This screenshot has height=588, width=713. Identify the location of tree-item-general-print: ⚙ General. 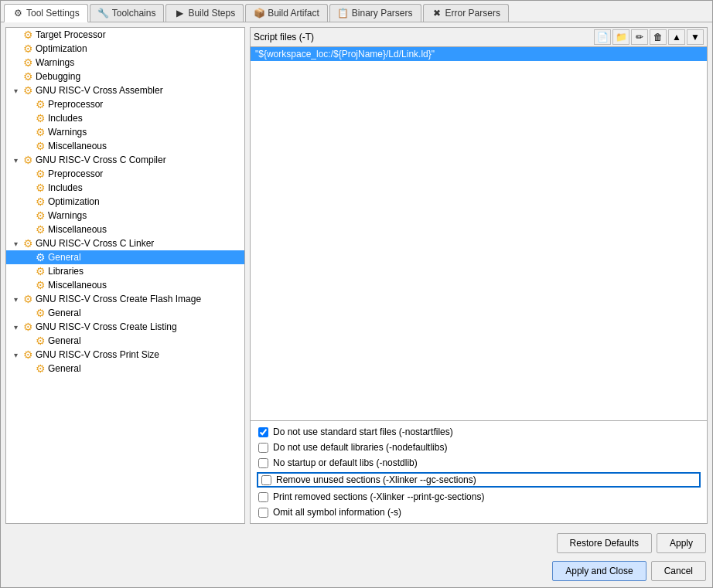
(125, 369).